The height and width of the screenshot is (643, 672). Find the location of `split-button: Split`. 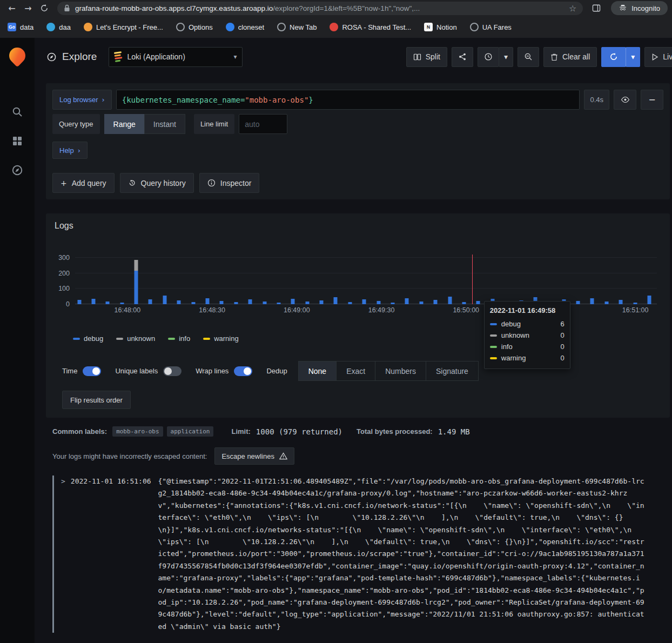

split-button: Split is located at coordinates (427, 57).